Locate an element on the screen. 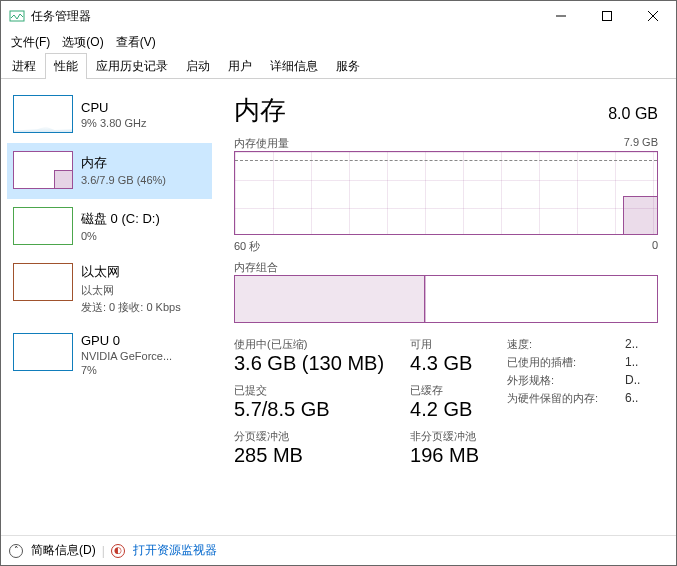  stat-nonpaged: 非分页缓冲池 196 MB is located at coordinates (444, 448).